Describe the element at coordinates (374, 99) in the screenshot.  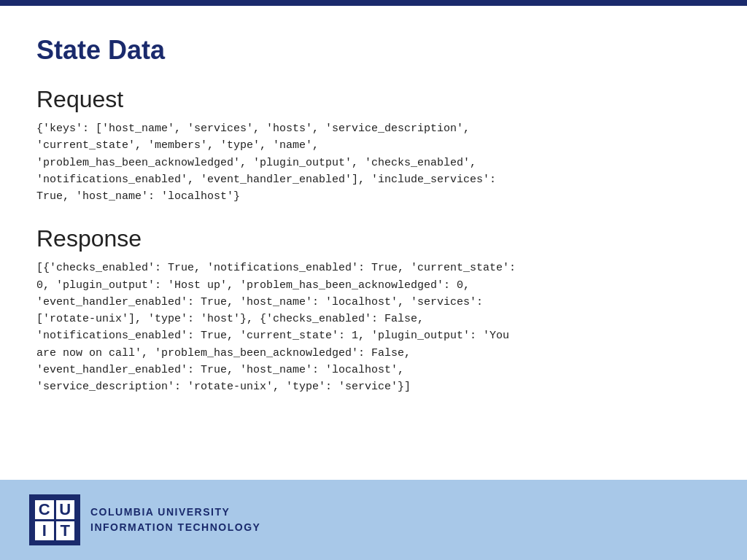
I see `request-section-title: Request` at that location.